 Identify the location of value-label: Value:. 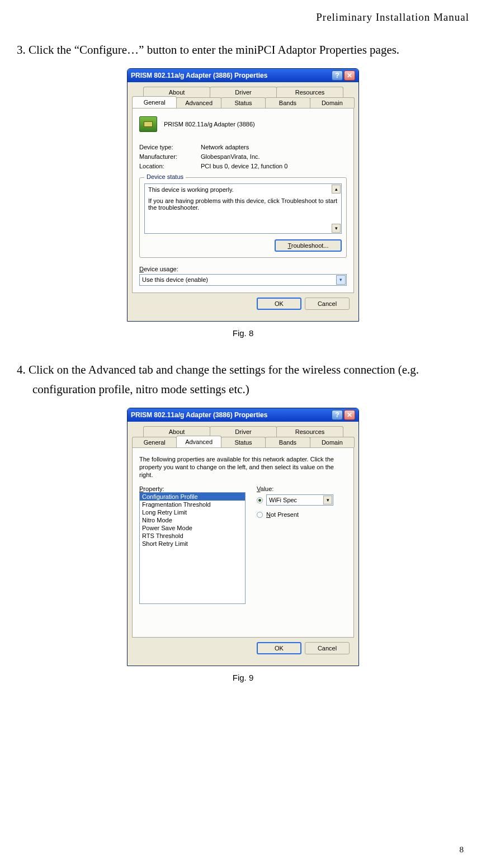
(302, 489).